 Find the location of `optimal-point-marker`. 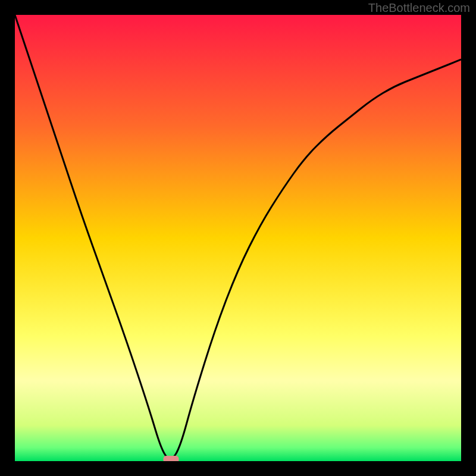

optimal-point-marker is located at coordinates (171, 458).